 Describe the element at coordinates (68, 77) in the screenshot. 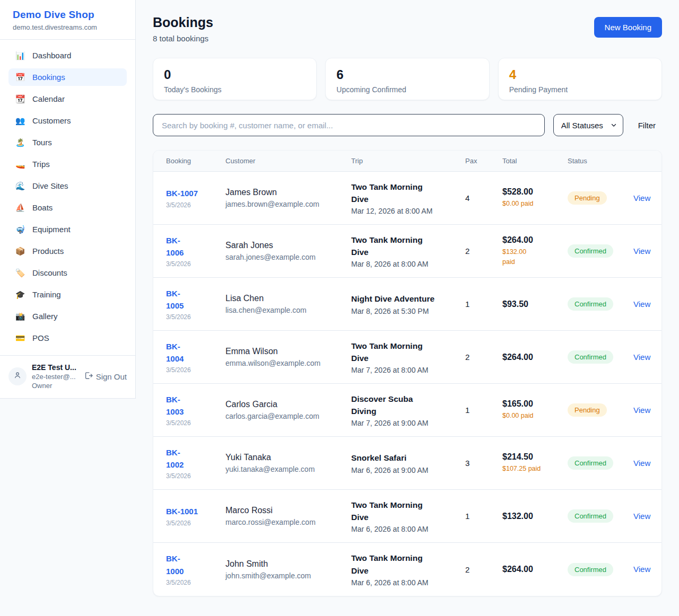

I see `sidebar-item-bookings: 📅 Bookings` at that location.